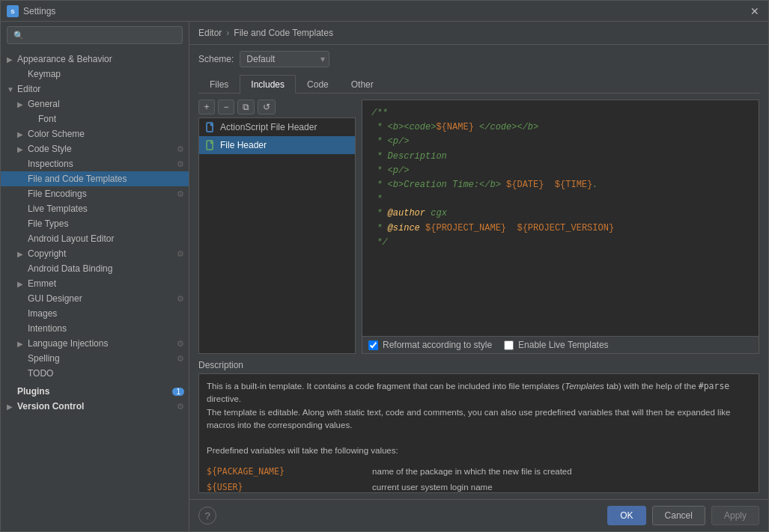  I want to click on close-button: ✕, so click(755, 11).